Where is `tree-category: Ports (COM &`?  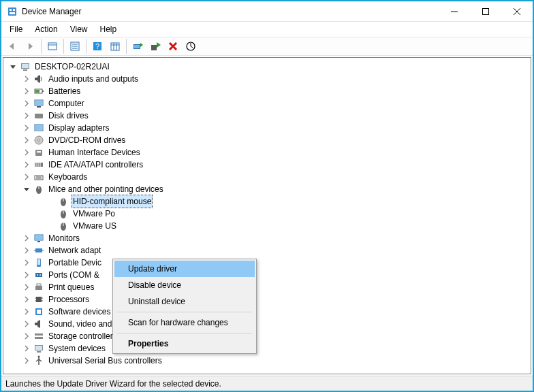
tree-category: Ports (COM & is located at coordinates (267, 275).